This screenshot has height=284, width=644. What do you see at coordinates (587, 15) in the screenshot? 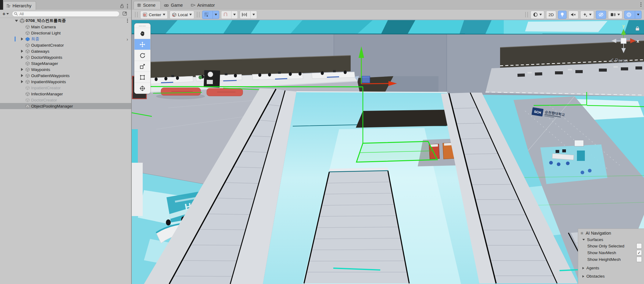
I see `effects-button` at bounding box center [587, 15].